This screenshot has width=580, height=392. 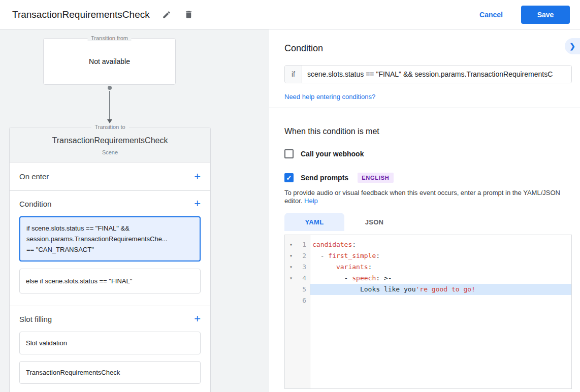 I want to click on condition-card-line: else if scene.slots.status == "FINAL", so click(x=110, y=281).